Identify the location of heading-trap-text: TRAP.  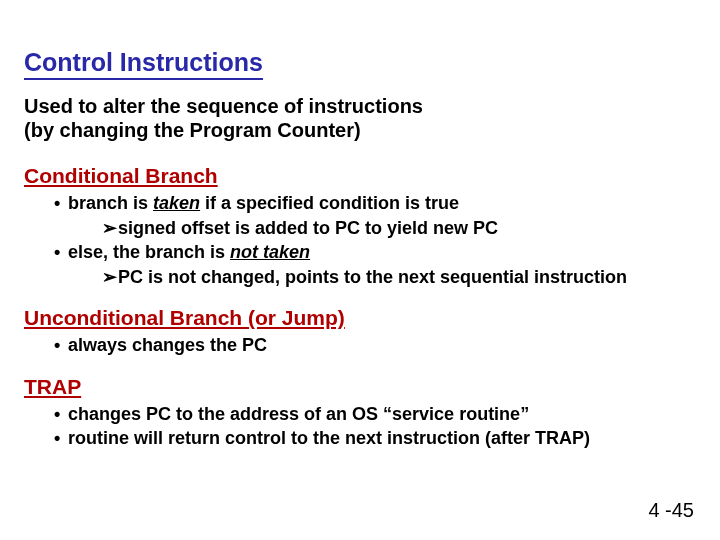
(52, 386).